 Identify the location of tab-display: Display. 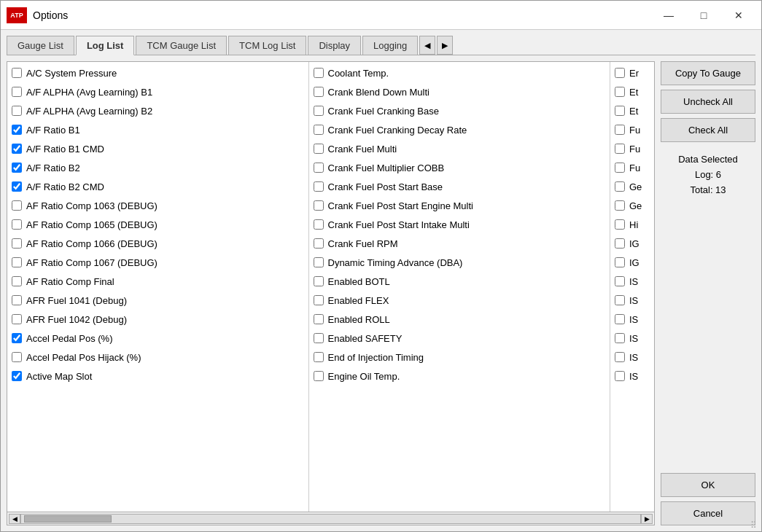
(334, 45).